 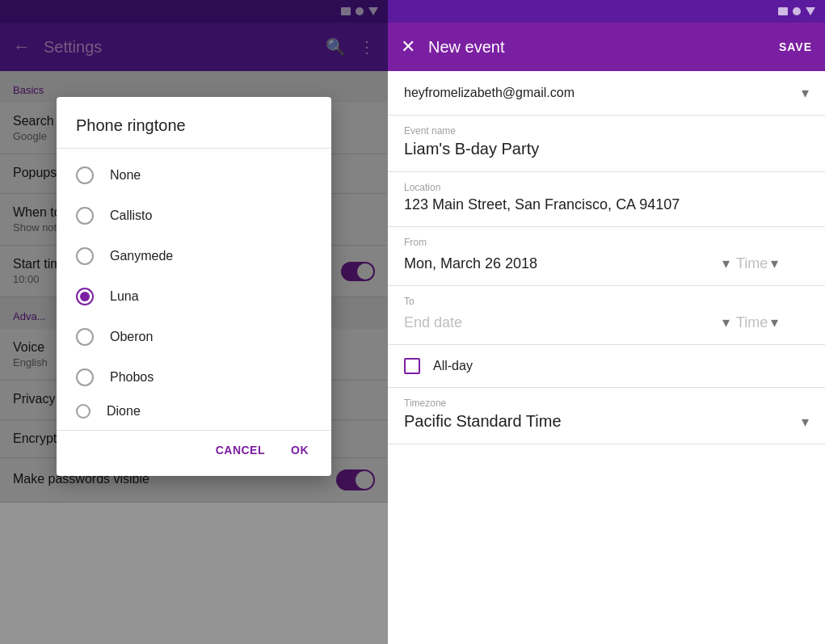 What do you see at coordinates (805, 422) in the screenshot?
I see `timezone-arrow-icon: ▾` at bounding box center [805, 422].